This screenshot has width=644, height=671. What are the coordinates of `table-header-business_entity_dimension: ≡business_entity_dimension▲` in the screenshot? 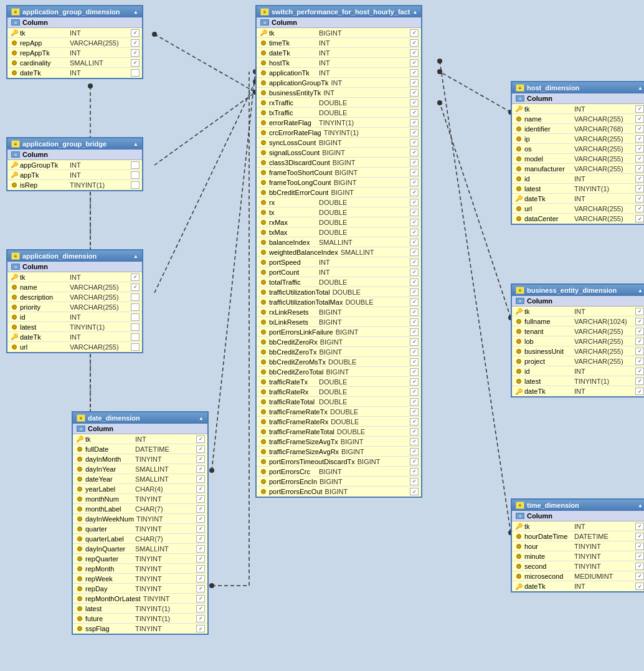 It's located at (578, 290).